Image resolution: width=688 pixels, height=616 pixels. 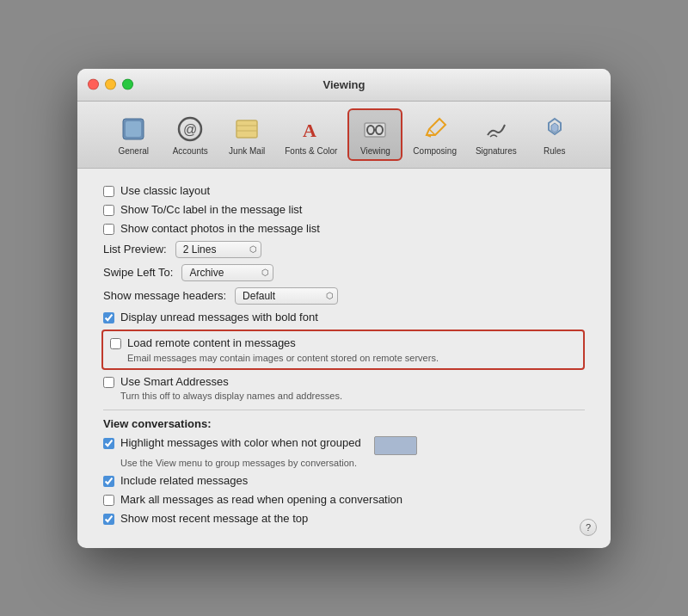 I want to click on smart-addresses-subtext: Turn this off to always display names an…, so click(x=353, y=396).